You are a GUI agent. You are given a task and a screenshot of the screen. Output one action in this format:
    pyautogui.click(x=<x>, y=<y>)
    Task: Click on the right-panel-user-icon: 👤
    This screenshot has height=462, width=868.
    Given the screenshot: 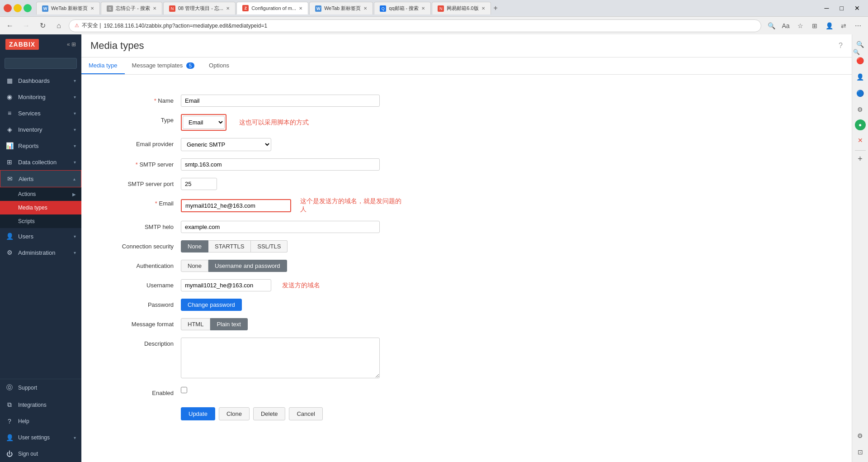 What is the action you would take?
    pyautogui.click(x=860, y=77)
    